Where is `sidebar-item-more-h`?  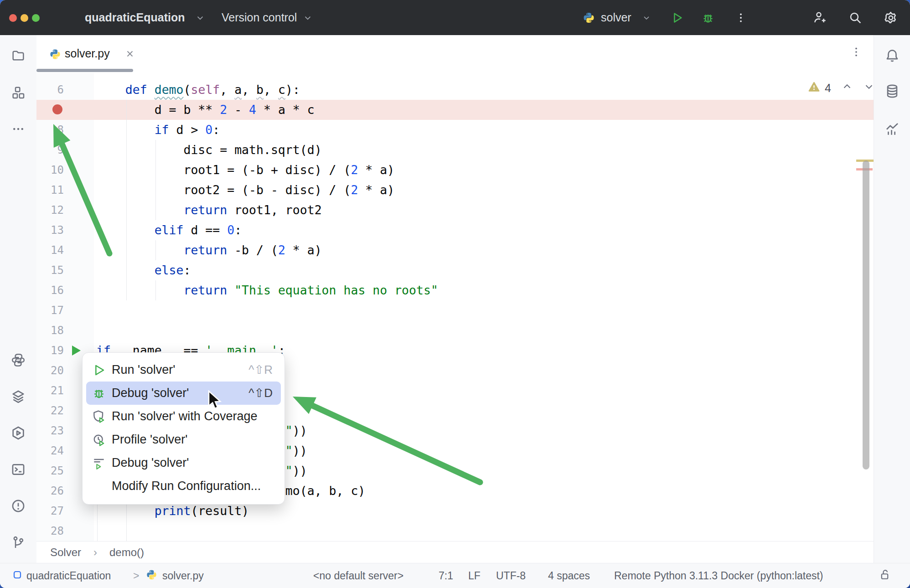 sidebar-item-more-h is located at coordinates (18, 129).